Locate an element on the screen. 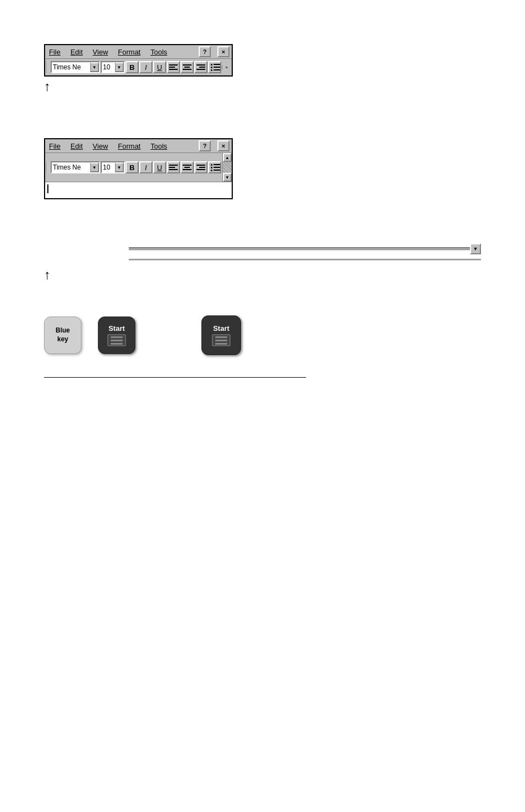 Image resolution: width=525 pixels, height=812 pixels. toolbar-row-1: Times Ne ▼ 10 ▼ B I U is located at coordinates (139, 67).